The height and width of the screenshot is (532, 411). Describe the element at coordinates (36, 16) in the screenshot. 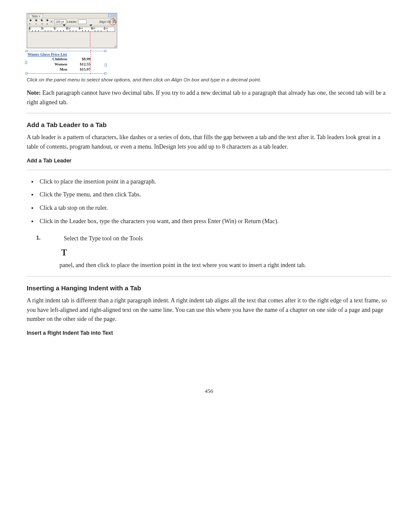

I see `panel-tab-label: Tabs ×` at that location.